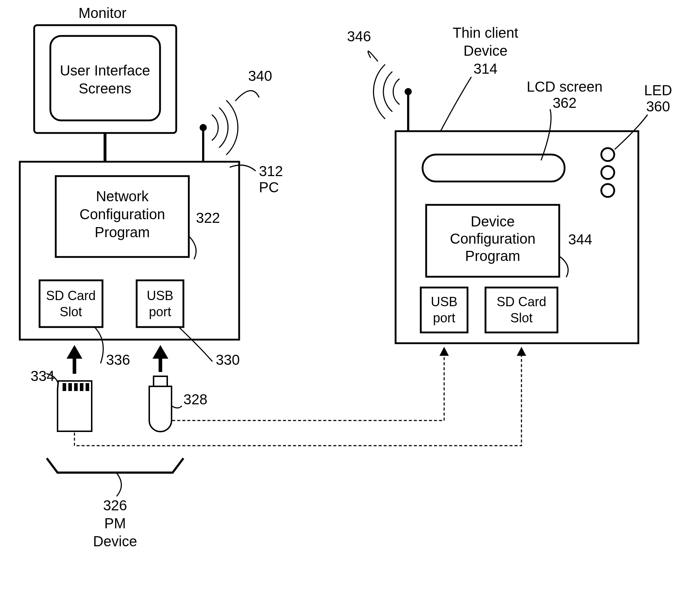 The height and width of the screenshot is (616, 693). What do you see at coordinates (203, 128) in the screenshot?
I see `pc-antenna-tip` at bounding box center [203, 128].